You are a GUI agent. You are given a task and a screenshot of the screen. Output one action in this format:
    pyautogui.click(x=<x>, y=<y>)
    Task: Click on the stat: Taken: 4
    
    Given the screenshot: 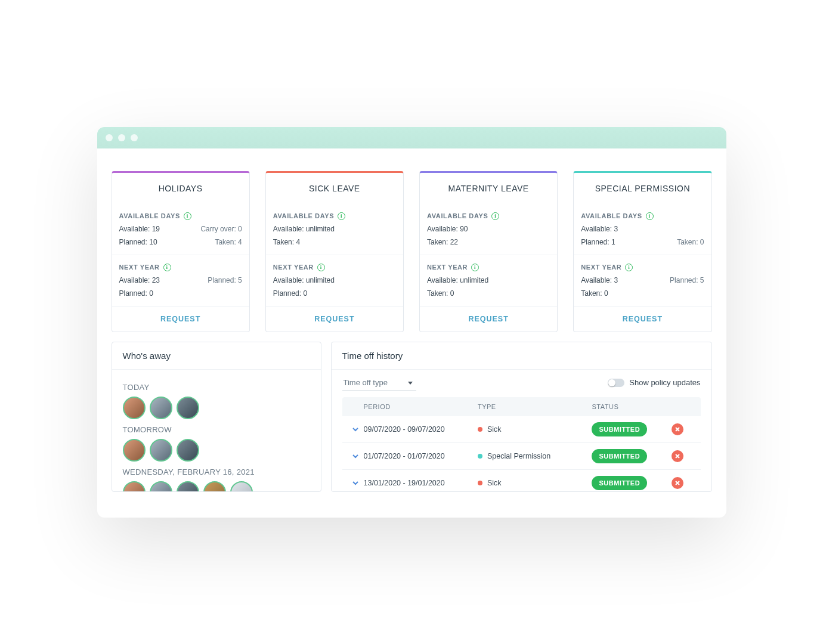 What is the action you would take?
    pyautogui.click(x=335, y=242)
    